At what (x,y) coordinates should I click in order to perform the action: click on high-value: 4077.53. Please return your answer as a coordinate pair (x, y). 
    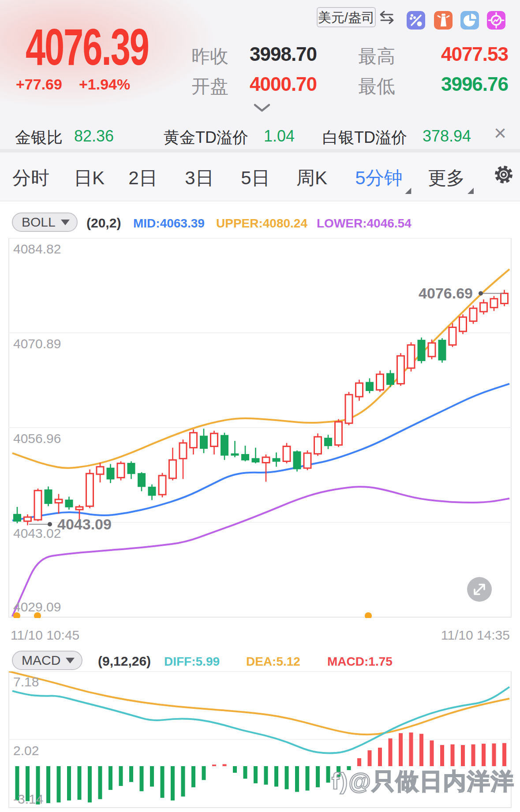
    Looking at the image, I should click on (465, 54).